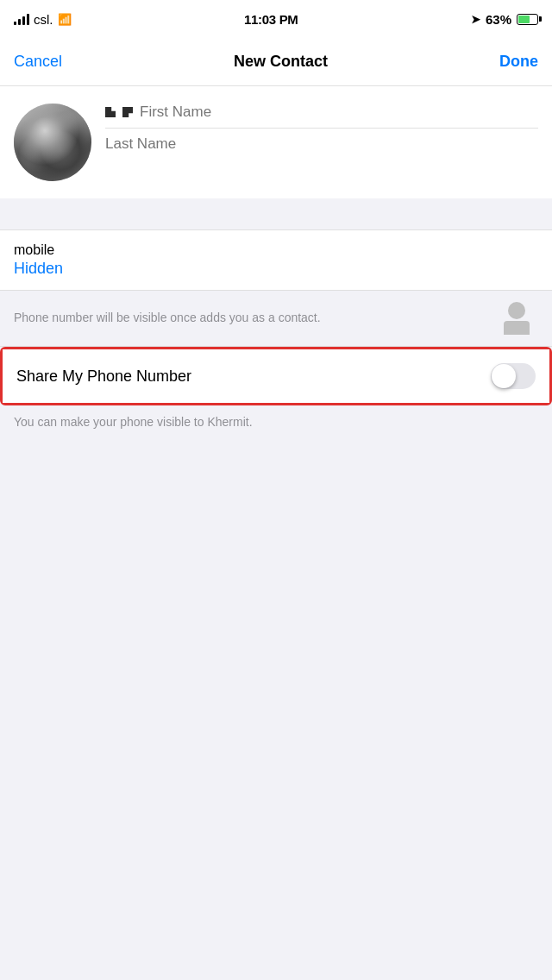  I want to click on toggle-knob, so click(504, 376).